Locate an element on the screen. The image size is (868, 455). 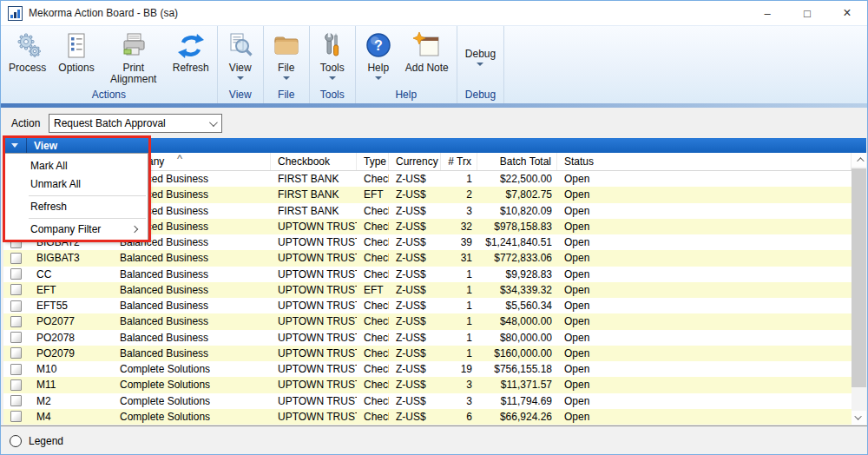
debug-button-label: Debug is located at coordinates (481, 54).